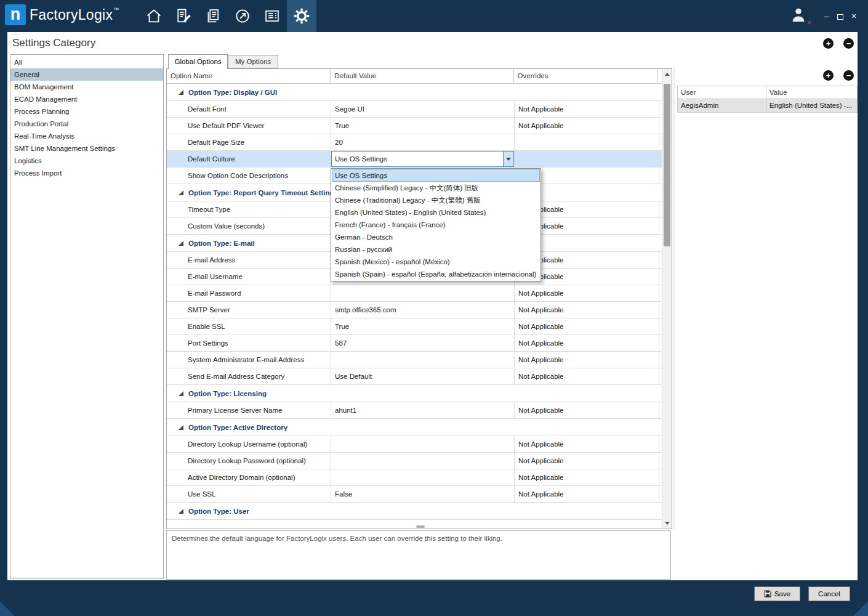 This screenshot has width=868, height=616. What do you see at coordinates (414, 377) in the screenshot?
I see `option-row-send-e-mail-address-category: Send E-mail Address CategoryUse DefaultN…` at bounding box center [414, 377].